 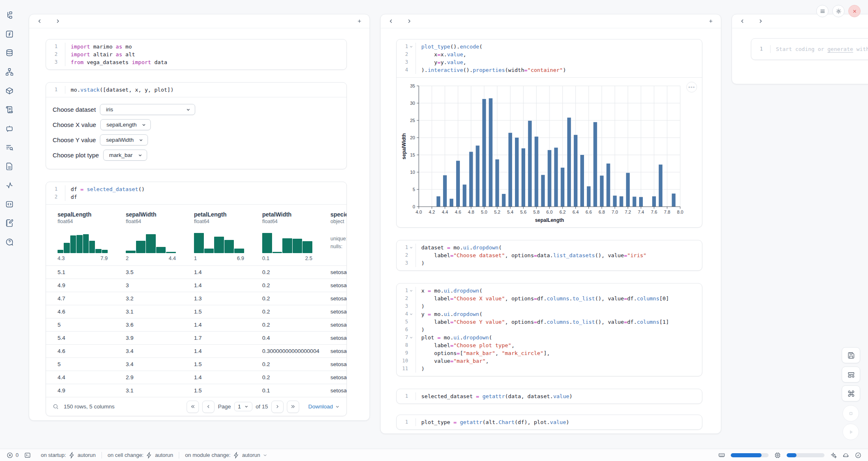 I want to click on on-startup-setting: on startup: autorun, so click(x=68, y=455).